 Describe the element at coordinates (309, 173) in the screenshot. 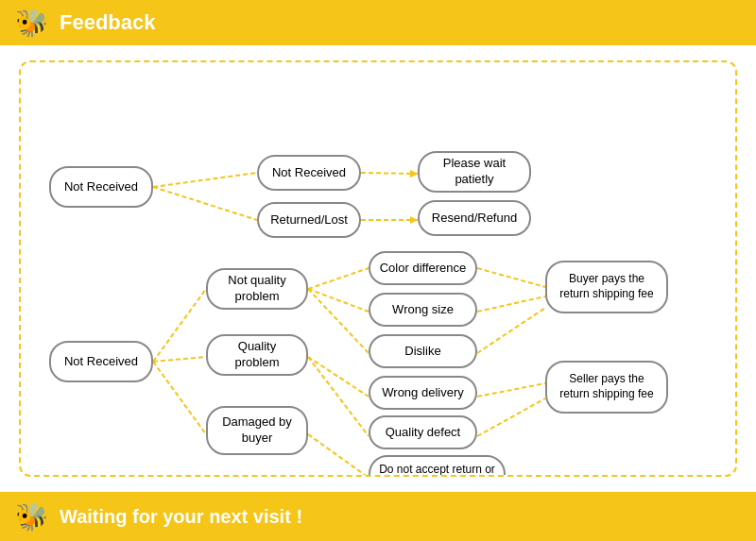

I see `not-received-box-2: Not Received` at that location.